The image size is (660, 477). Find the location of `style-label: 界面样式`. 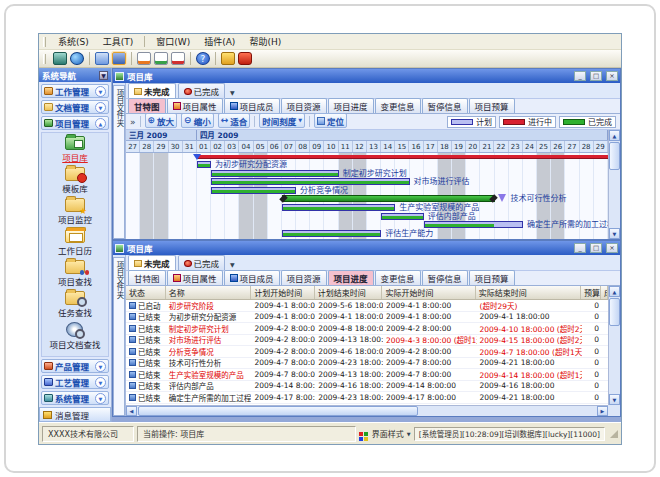

style-label: 界面样式 is located at coordinates (388, 434).